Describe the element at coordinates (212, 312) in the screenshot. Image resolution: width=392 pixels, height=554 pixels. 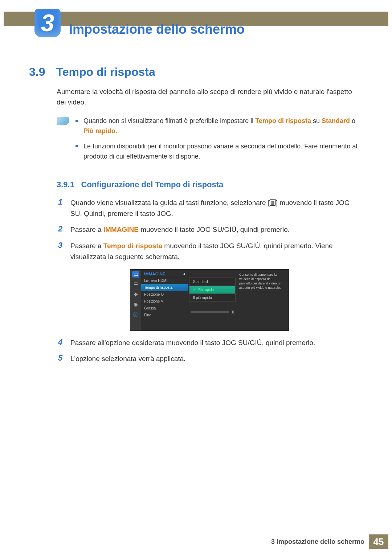
I see `osd-slider: 0` at that location.